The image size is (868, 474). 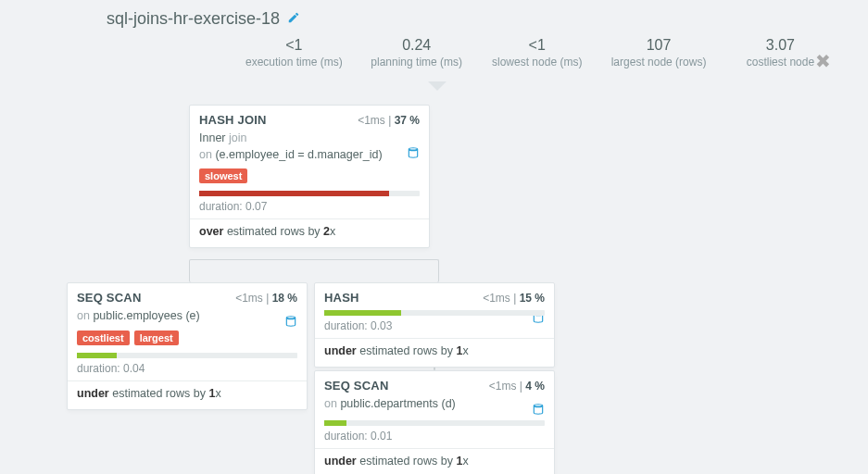 What do you see at coordinates (780, 53) in the screenshot?
I see `metric-costliest-node: 3.07 costliest node` at bounding box center [780, 53].